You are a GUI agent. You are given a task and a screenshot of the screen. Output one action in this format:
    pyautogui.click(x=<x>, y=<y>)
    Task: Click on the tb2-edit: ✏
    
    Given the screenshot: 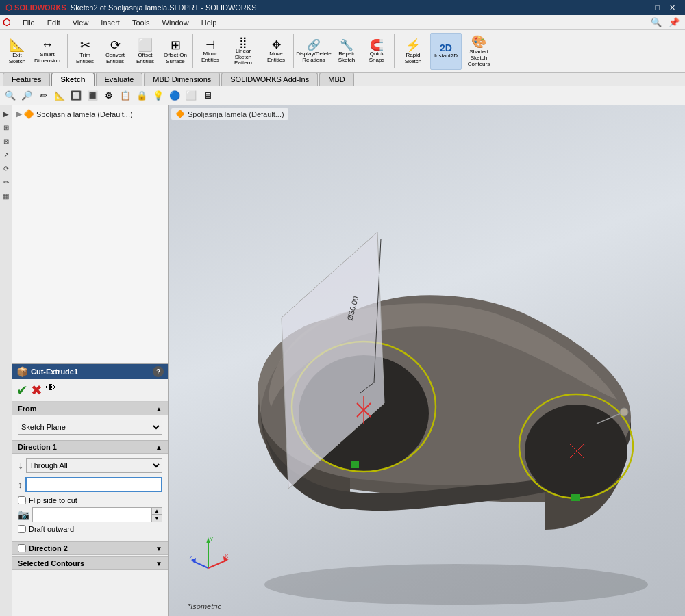 What is the action you would take?
    pyautogui.click(x=43, y=96)
    